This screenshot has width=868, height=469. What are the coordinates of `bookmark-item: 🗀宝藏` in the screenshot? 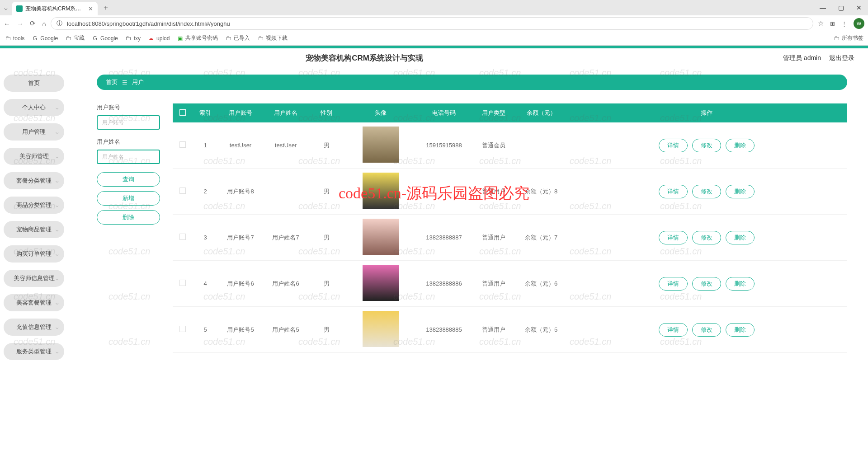 It's located at (75, 38).